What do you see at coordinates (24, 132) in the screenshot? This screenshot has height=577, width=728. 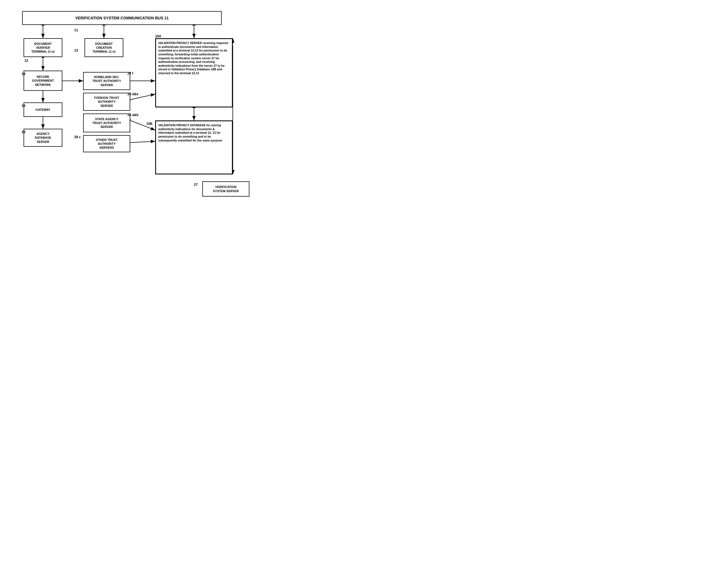 I see `ref-39: 39` at bounding box center [24, 132].